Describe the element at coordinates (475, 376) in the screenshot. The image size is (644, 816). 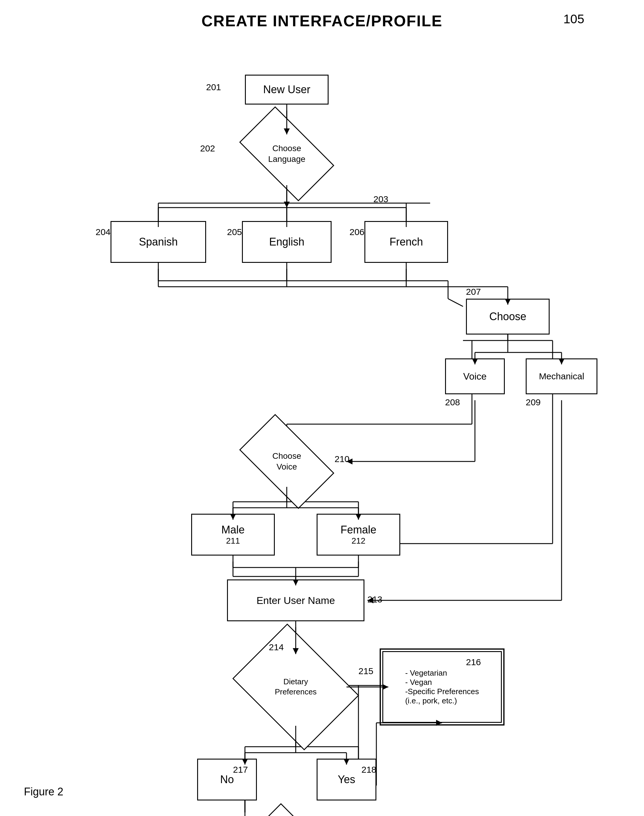
I see `node-208-voice: Voice` at that location.